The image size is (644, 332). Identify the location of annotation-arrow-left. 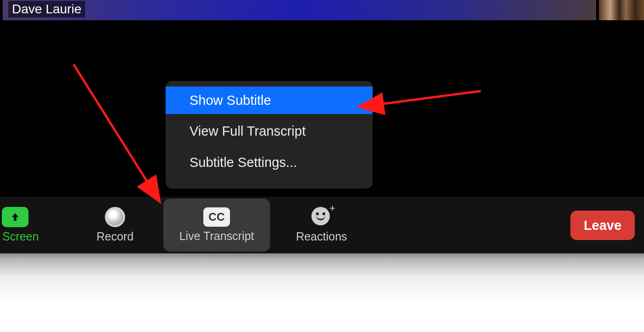
(120, 137).